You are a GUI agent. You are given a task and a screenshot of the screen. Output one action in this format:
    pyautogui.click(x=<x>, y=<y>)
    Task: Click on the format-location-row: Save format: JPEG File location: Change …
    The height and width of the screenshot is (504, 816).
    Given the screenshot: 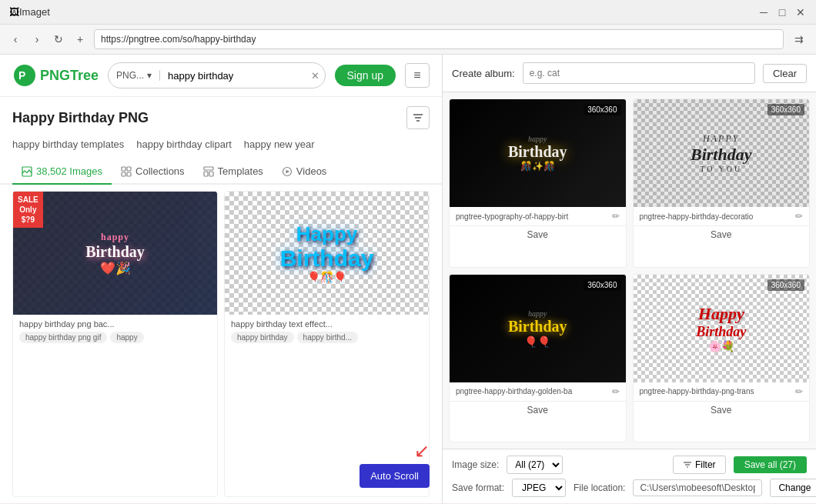 What is the action you would take?
    pyautogui.click(x=630, y=488)
    